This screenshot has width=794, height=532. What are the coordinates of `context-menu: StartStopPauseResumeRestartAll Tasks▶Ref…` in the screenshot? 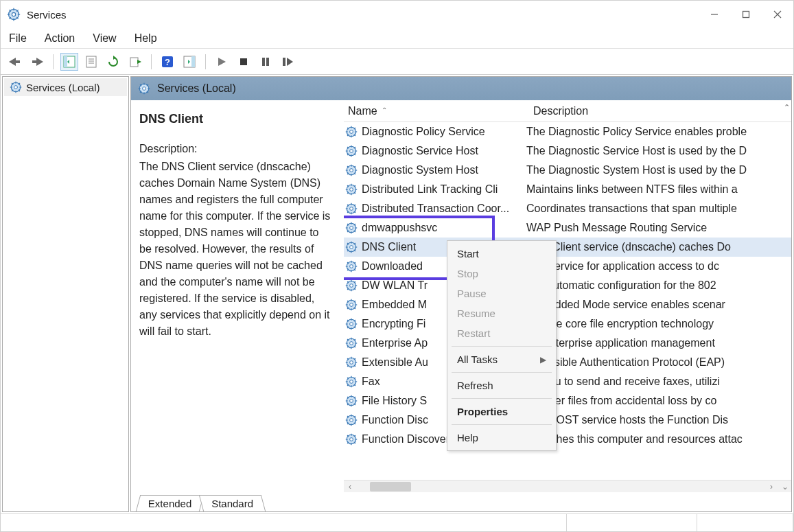 It's located at (502, 346).